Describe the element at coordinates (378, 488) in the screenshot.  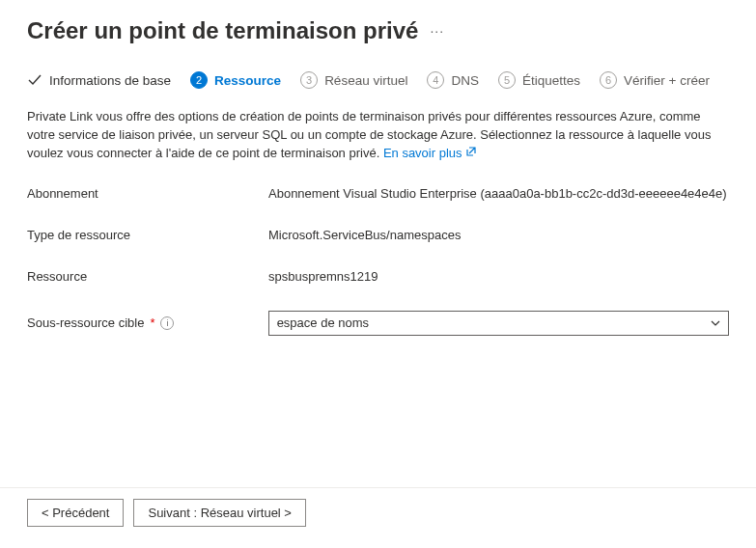
I see `footer-divider` at that location.